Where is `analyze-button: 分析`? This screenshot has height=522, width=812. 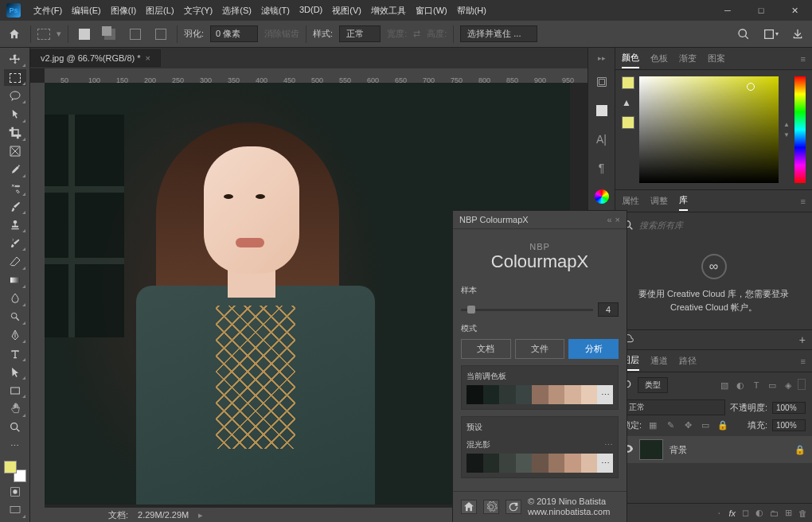
analyze-button: 分析 is located at coordinates (594, 349).